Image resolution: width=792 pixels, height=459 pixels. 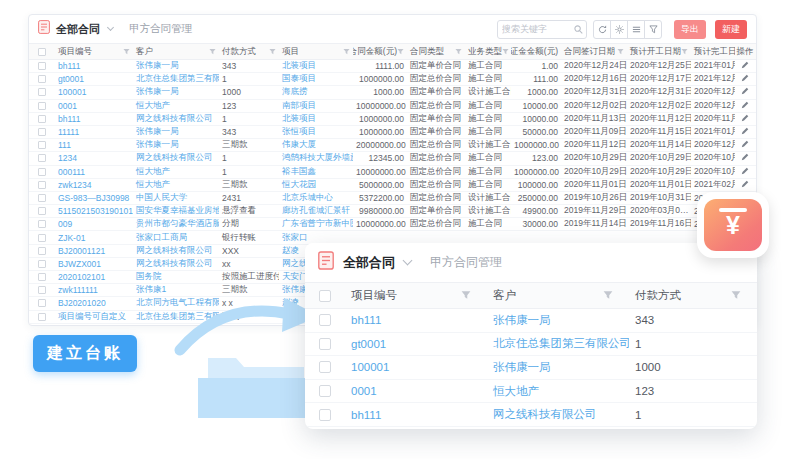 What do you see at coordinates (392, 106) in the screenshot?
I see `table-row: 0001 恒大地产 123 南部项目 10000000.00 固定总价合同 施工…` at bounding box center [392, 106].